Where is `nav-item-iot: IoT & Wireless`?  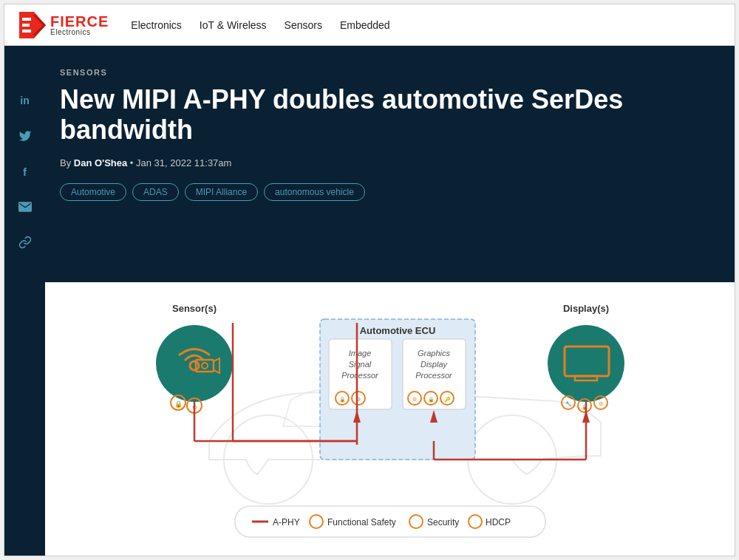
nav-item-iot: IoT & Wireless is located at coordinates (234, 25).